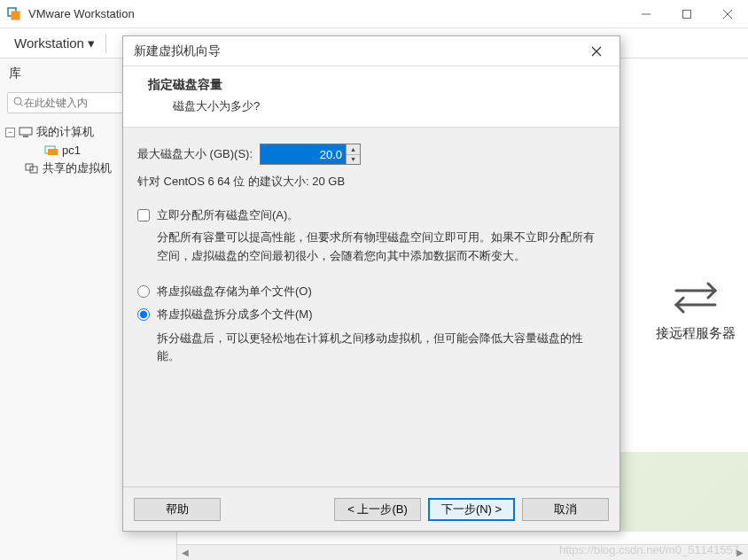  What do you see at coordinates (51, 151) in the screenshot?
I see `vm-icon` at bounding box center [51, 151].